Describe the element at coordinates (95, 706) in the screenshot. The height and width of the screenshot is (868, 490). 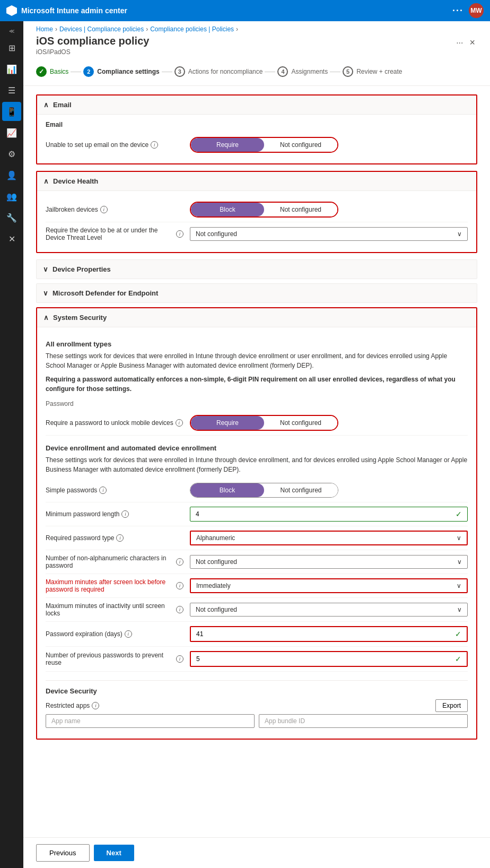
I see `restricted-apps-info-icon: i` at that location.